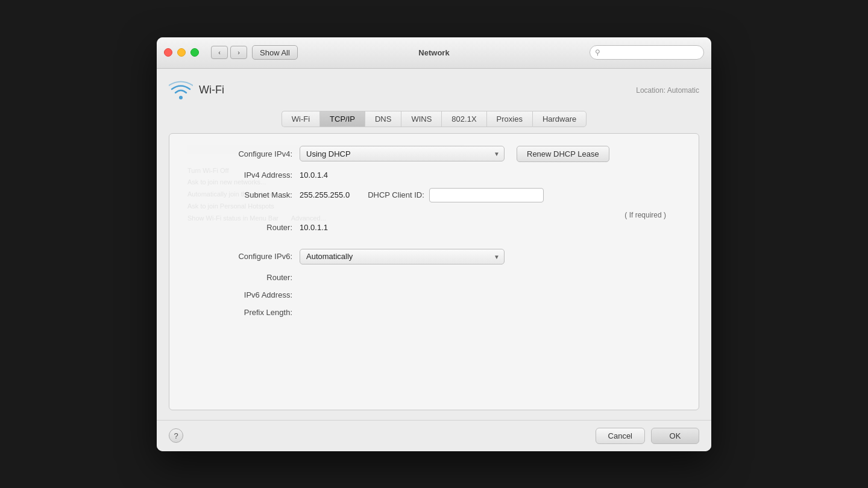 The image size is (868, 488). I want to click on configure-ipv6-label: Configure IPv6:, so click(238, 257).